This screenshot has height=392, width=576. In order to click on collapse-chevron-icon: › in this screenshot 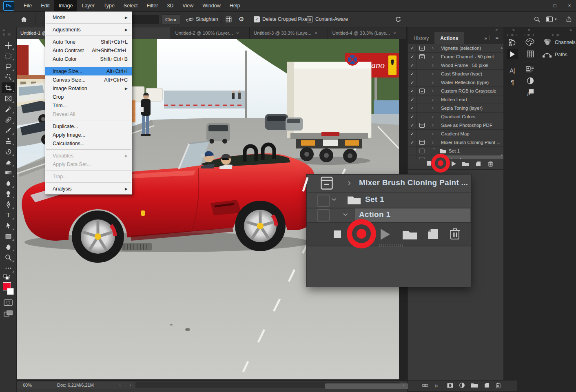, I will do `click(434, 151)`.